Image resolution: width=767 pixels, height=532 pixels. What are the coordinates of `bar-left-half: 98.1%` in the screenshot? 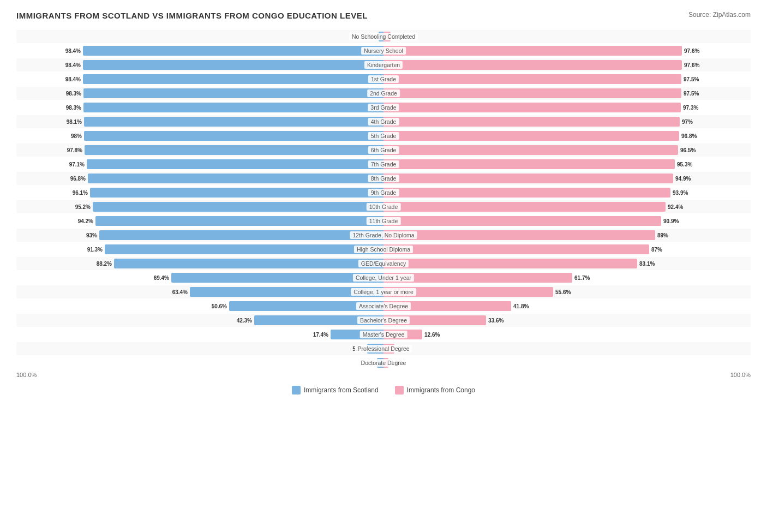 It's located at (200, 122).